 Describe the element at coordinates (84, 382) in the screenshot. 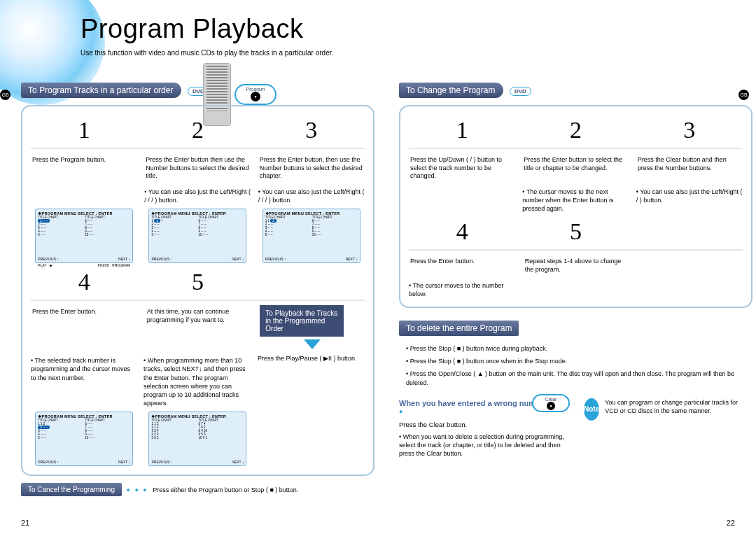

I see `step-note: The selected track number is programming…` at that location.